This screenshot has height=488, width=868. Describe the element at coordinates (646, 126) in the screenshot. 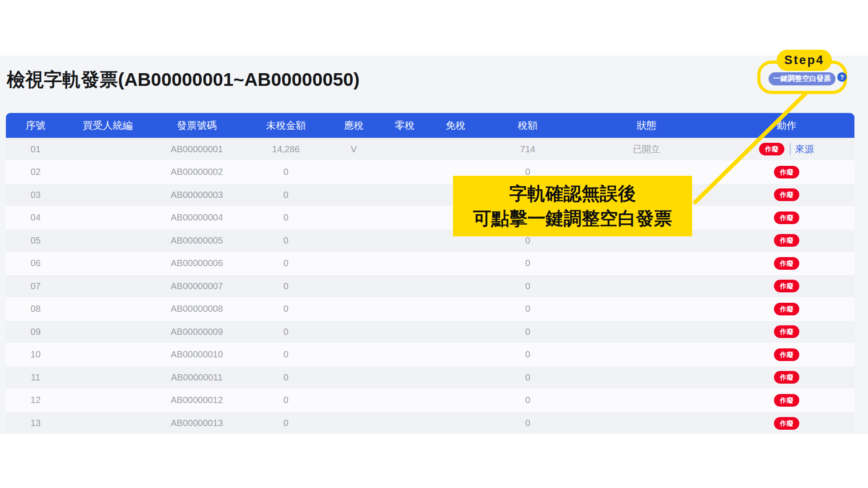

I see `column-header: 狀態` at that location.